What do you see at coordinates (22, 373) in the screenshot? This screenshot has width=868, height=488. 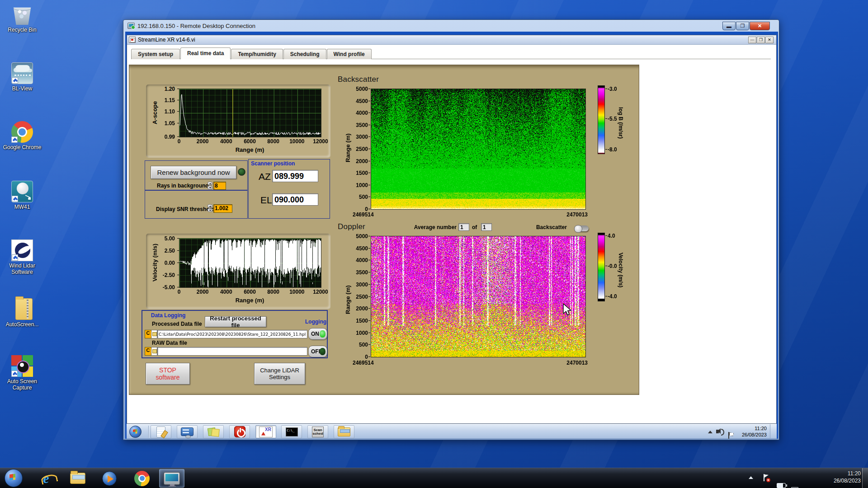 I see `desktop-icon-auto-screen-capture: Auto Screen Capture` at bounding box center [22, 373].